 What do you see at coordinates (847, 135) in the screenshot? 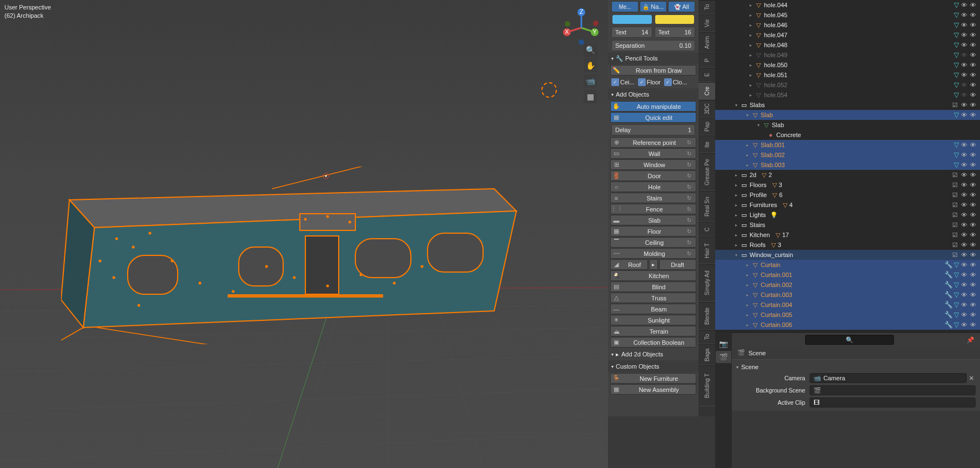
I see `outliner-item-concrete: ●Concrete` at bounding box center [847, 135].